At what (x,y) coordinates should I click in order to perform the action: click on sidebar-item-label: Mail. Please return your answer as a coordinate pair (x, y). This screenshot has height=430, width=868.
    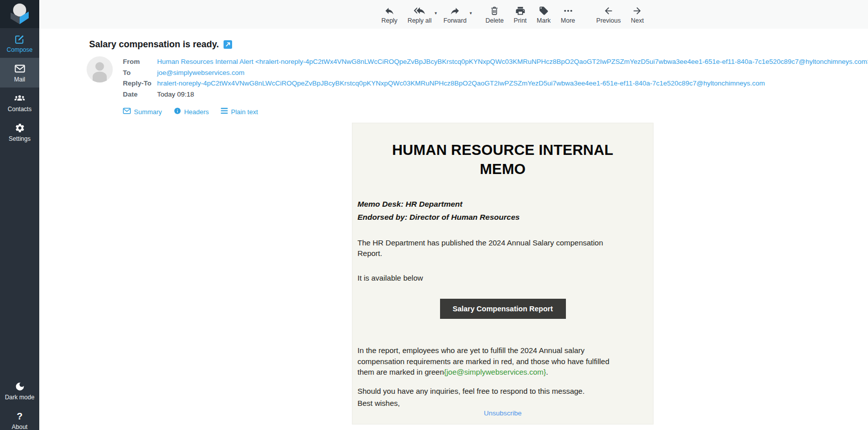
    Looking at the image, I should click on (20, 79).